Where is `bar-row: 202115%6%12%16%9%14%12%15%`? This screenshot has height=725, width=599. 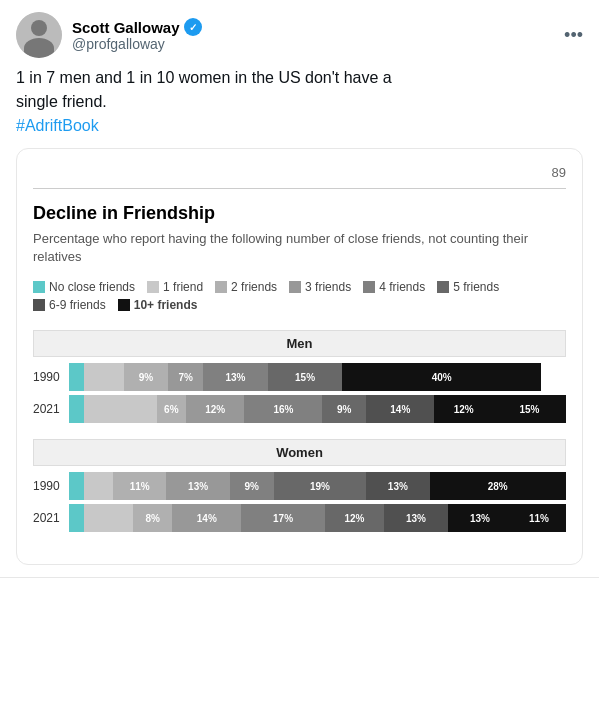
bar-row: 202115%6%12%16%9%14%12%15% is located at coordinates (300, 409).